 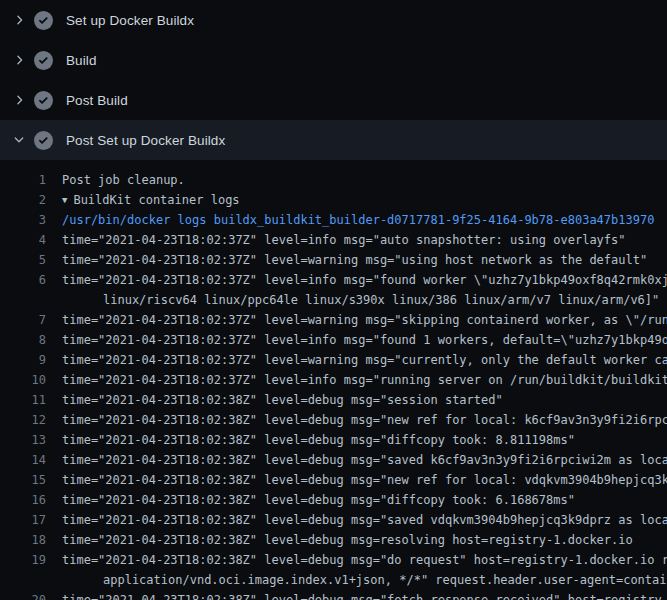 What do you see at coordinates (23, 460) in the screenshot?
I see `log-line-number: 14` at bounding box center [23, 460].